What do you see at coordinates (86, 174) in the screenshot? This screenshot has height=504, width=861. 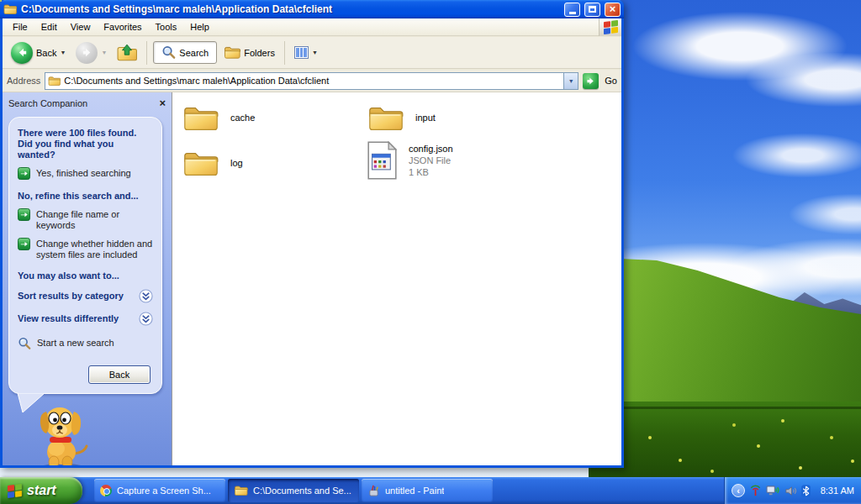 I see `link-yes-finished: Yes, finished searching` at bounding box center [86, 174].